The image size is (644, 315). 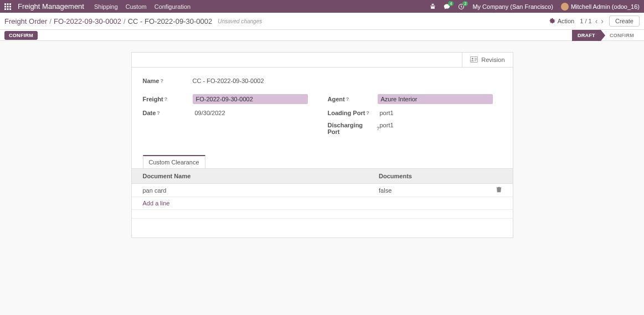 I want to click on cell-delete, so click(x=499, y=190).